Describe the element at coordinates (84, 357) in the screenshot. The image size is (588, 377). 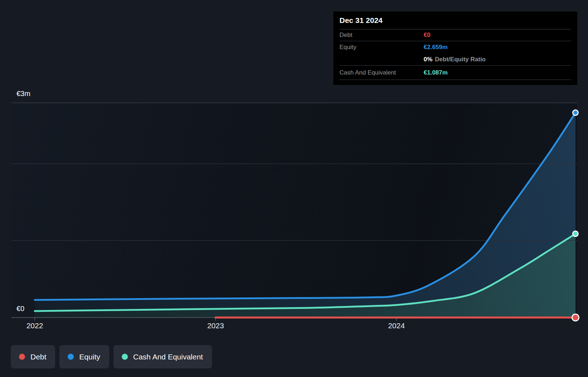
I see `legend-item-equity: Equity` at that location.